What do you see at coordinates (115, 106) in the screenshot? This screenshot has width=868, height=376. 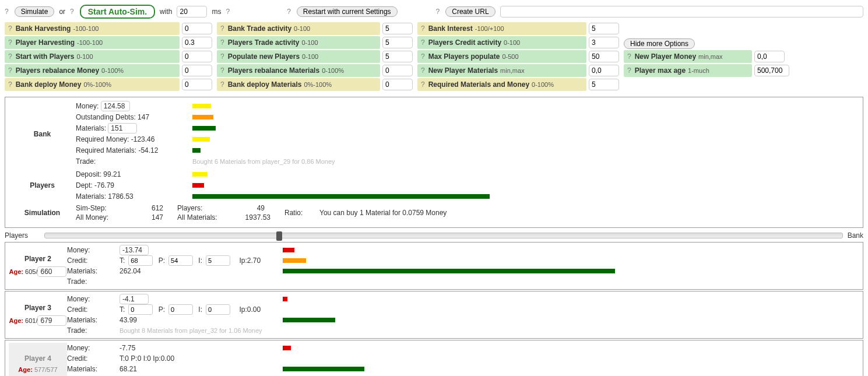 I see `bank-money-value: 124.58` at bounding box center [115, 106].